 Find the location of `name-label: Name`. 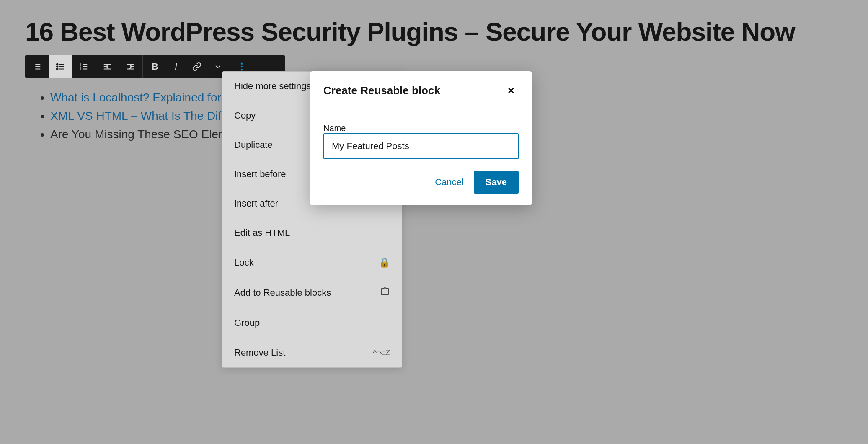

name-label: Name is located at coordinates (334, 128).